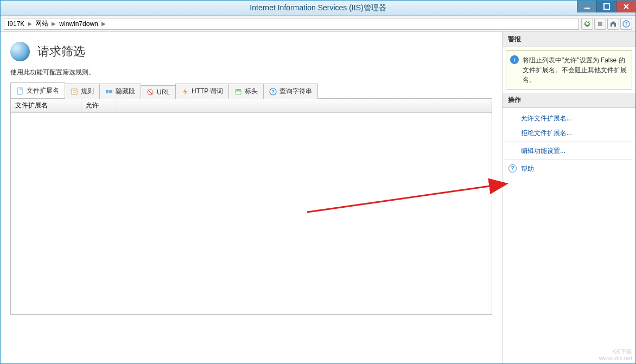 This screenshot has width=636, height=364. What do you see at coordinates (120, 91) in the screenshot?
I see `tab-hidden-segments: 隐藏段` at bounding box center [120, 91].